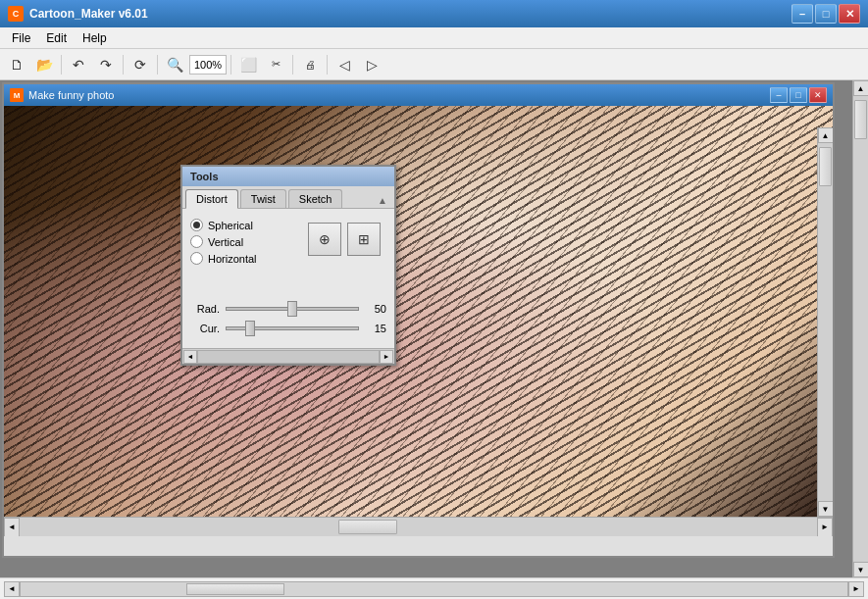 The height and width of the screenshot is (599, 868). Describe the element at coordinates (826, 14) in the screenshot. I see `maximize-button: □` at that location.